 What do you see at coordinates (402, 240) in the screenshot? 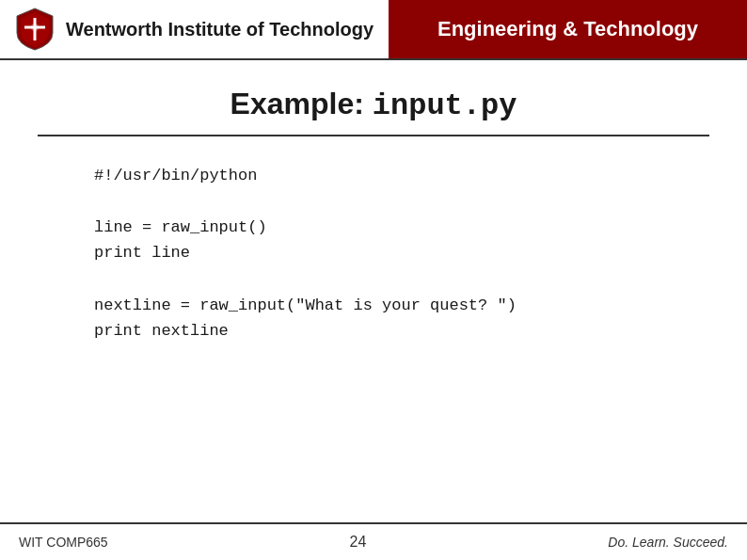
I see `code-block1: line = raw_input() print line` at bounding box center [402, 240].